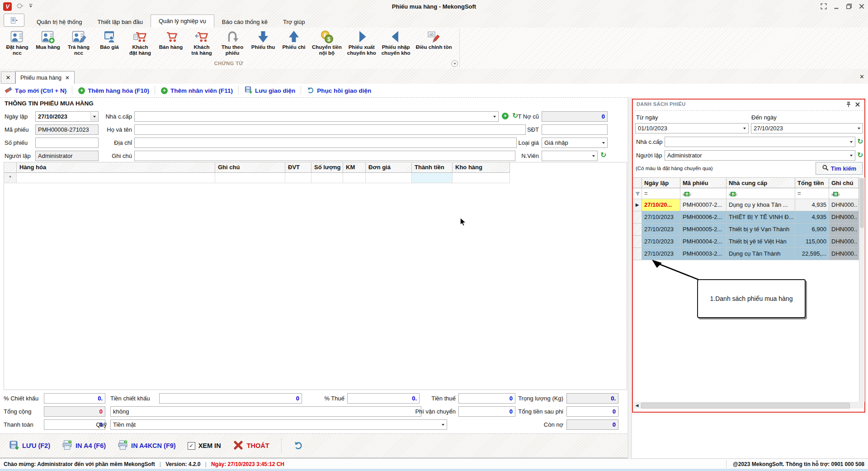 This screenshot has height=471, width=868. I want to click on horizontal-scrollbar: ◀, so click(749, 405).